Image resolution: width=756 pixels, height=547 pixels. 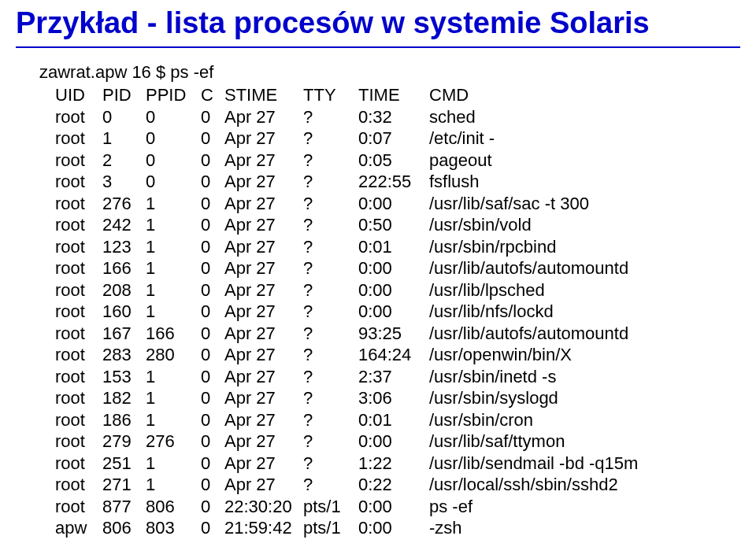 What do you see at coordinates (350, 312) in the screenshot?
I see `table-row: root16010Apr 27?0:00/usr/lib/nfs/lockd` at bounding box center [350, 312].